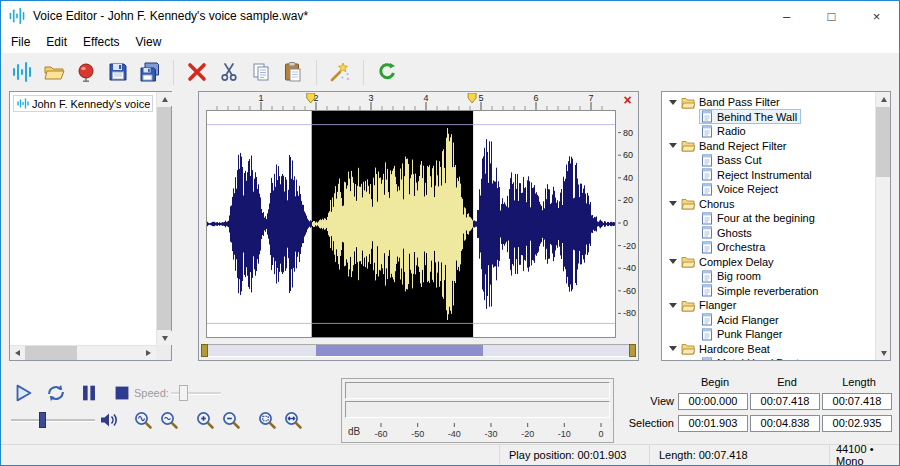 Image resolution: width=900 pixels, height=466 pixels. I want to click on svg-text: -40, so click(454, 434).